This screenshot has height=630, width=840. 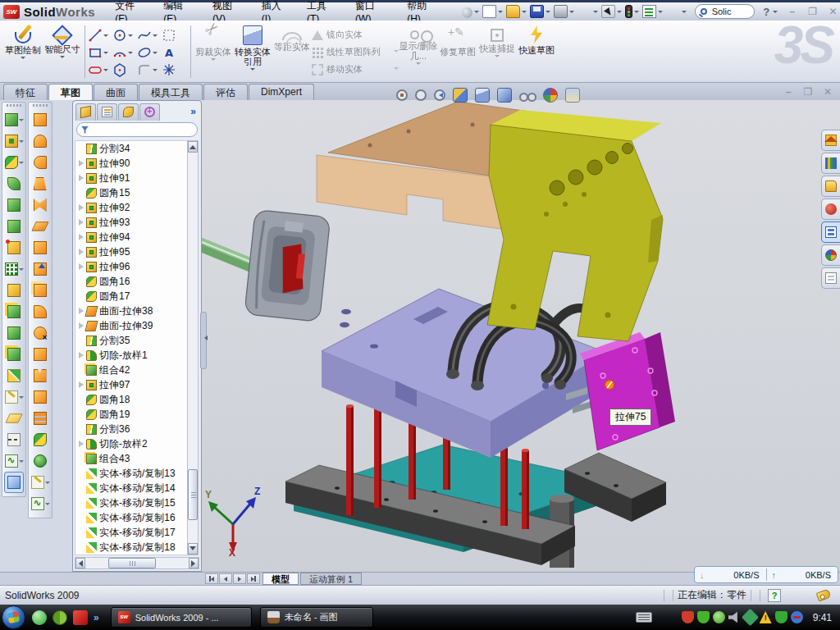 What do you see at coordinates (149, 52) in the screenshot?
I see `ellipse-tool` at bounding box center [149, 52].